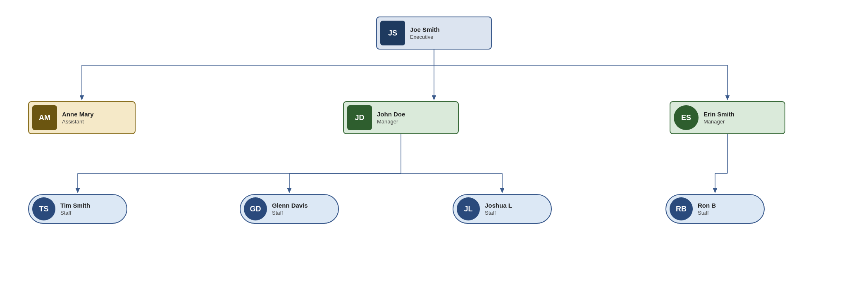  Describe the element at coordinates (393, 33) in the screenshot. I see `avatar-joe: JS` at that location.